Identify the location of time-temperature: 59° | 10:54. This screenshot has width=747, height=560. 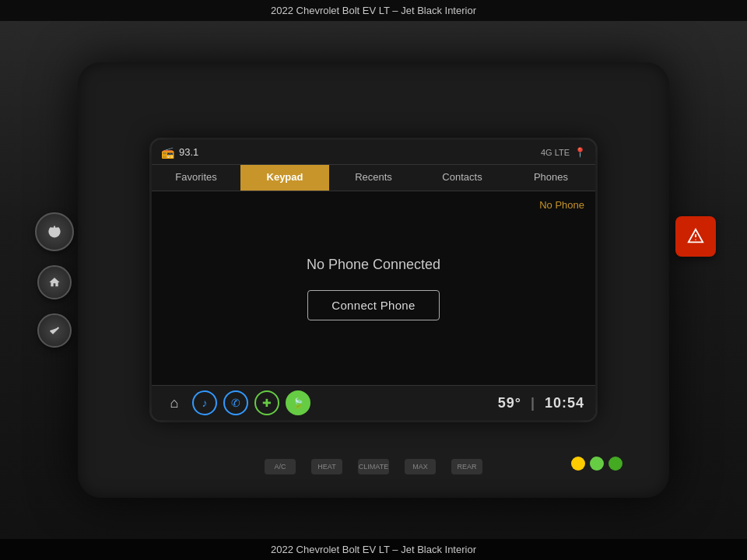
(542, 403).